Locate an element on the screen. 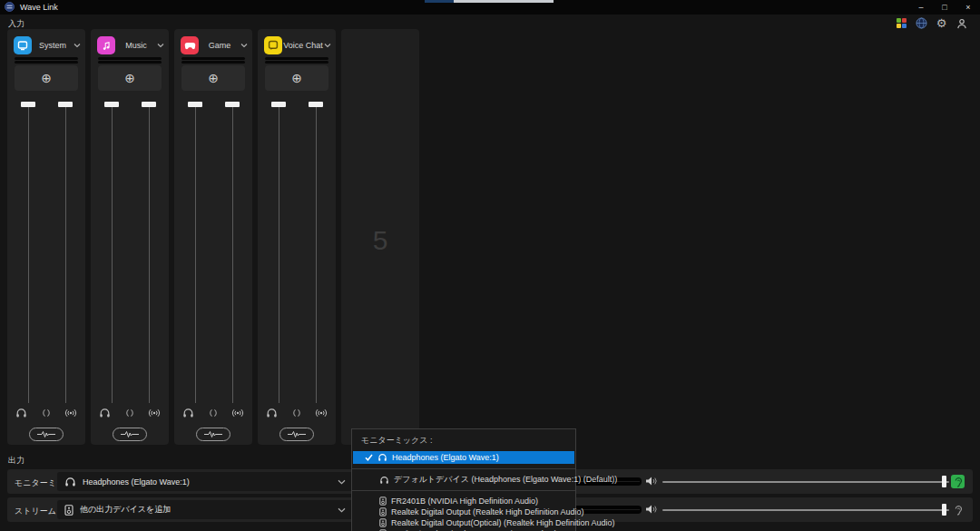 This screenshot has height=531, width=980. channel-strip: Voice Chat ⊕ is located at coordinates (297, 237).